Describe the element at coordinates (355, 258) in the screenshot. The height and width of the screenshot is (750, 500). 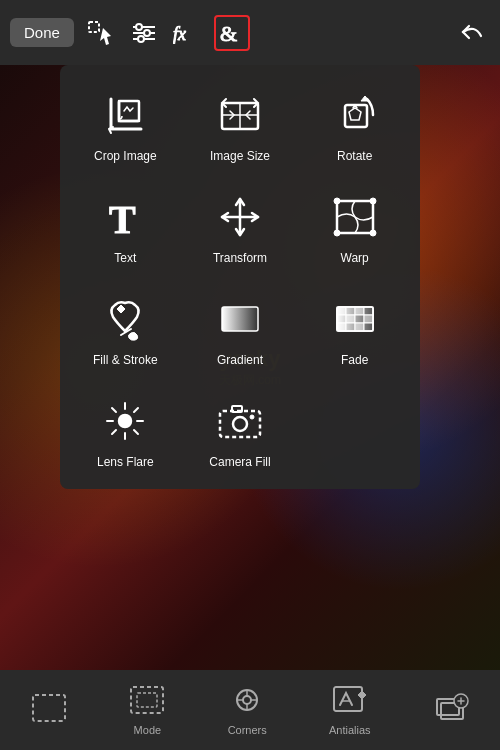
I see `warp-label: Warp` at that location.